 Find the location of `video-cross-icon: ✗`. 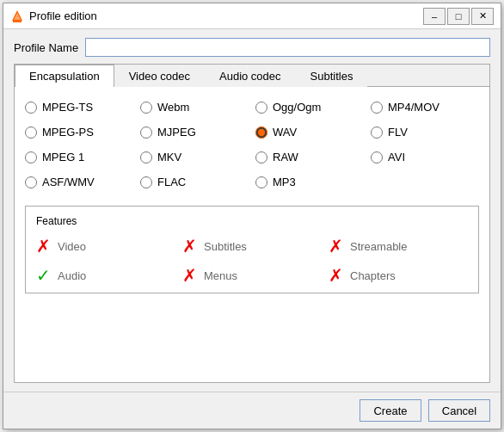

video-cross-icon: ✗ is located at coordinates (43, 246).